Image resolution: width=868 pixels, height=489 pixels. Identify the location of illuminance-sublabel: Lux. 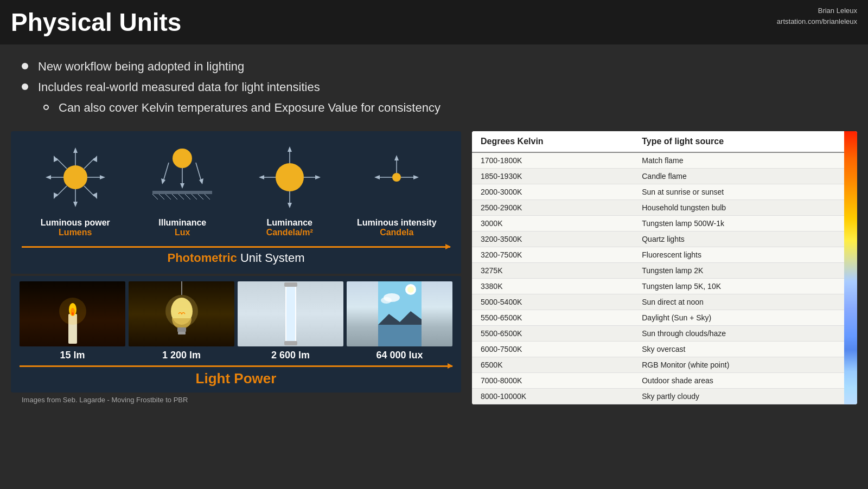
(183, 233).